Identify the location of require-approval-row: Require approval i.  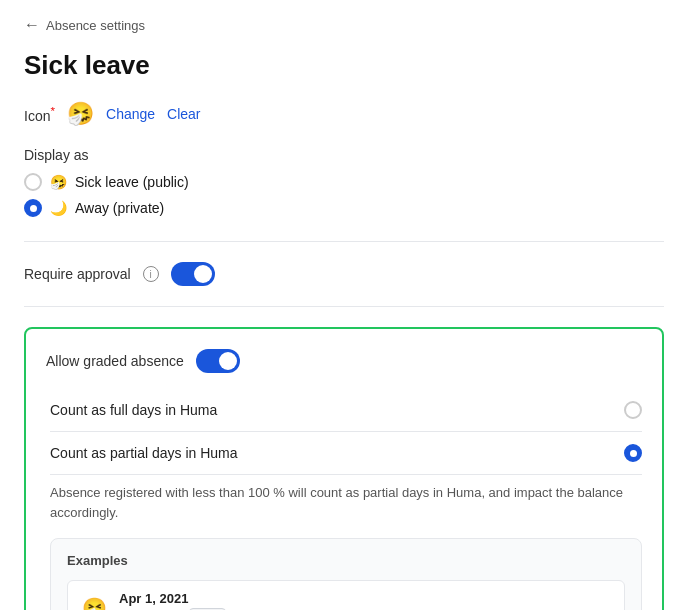
(344, 274).